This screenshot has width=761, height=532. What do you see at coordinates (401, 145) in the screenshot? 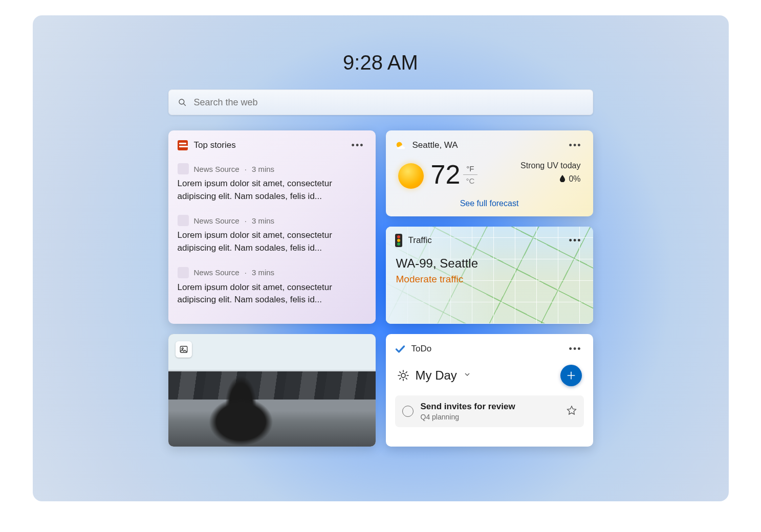
I see `weather-app-icon` at bounding box center [401, 145].